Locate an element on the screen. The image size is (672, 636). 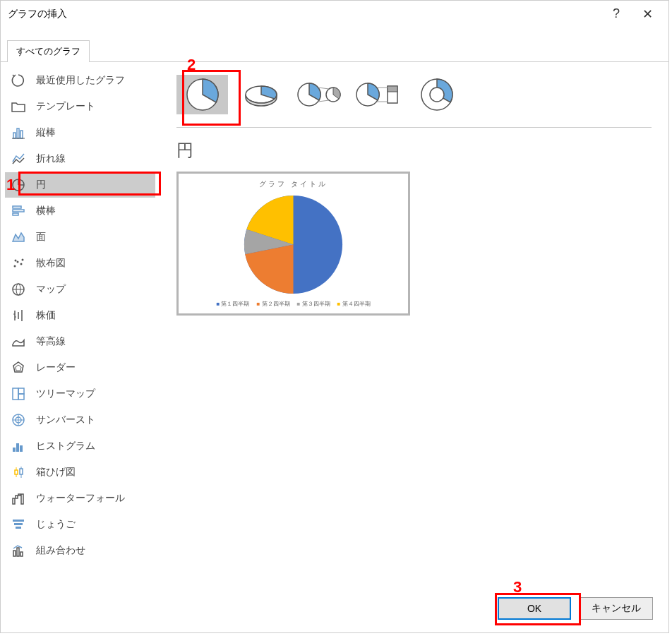
sidebar-item-label: 面 is located at coordinates (41, 237).